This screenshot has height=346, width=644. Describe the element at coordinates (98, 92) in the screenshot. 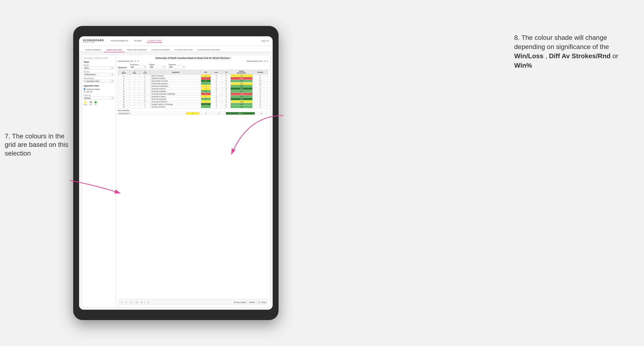

I see `radio-top-100: Top 100` at that location.